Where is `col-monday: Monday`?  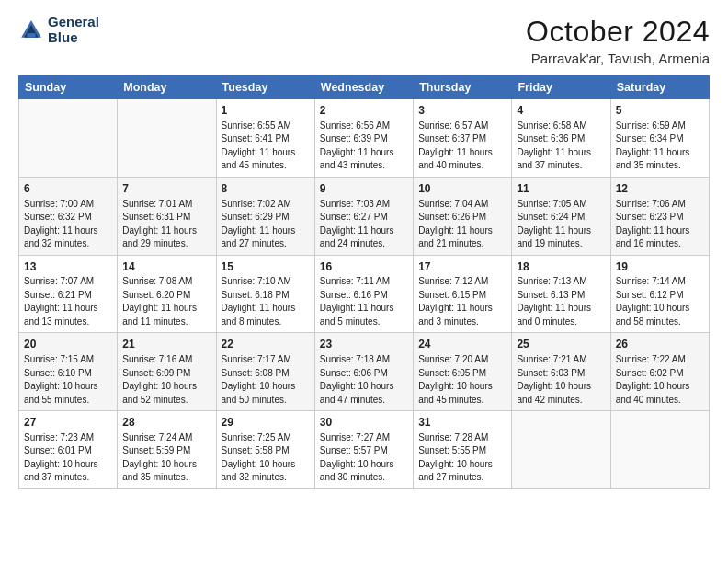 col-monday: Monday is located at coordinates (167, 88).